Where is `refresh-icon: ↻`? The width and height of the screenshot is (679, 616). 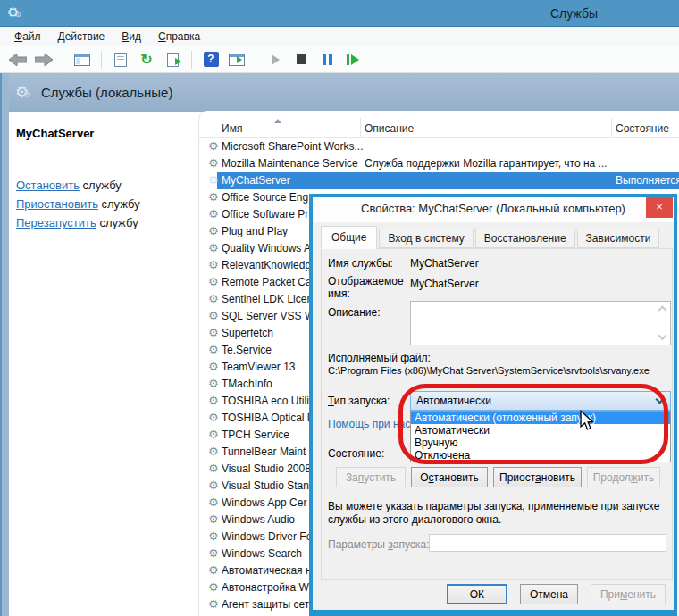
refresh-icon: ↻ is located at coordinates (147, 60).